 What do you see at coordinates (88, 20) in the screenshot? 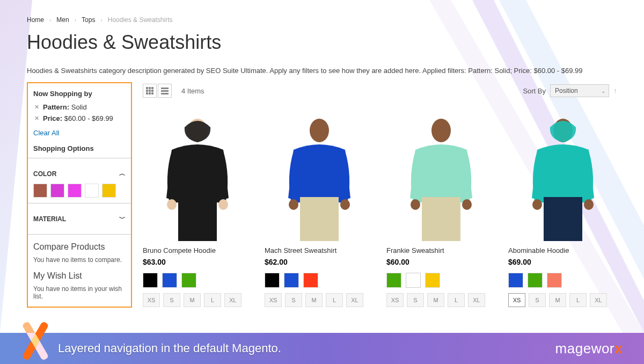
I see `breadcrumb-tops: Tops` at bounding box center [88, 20].